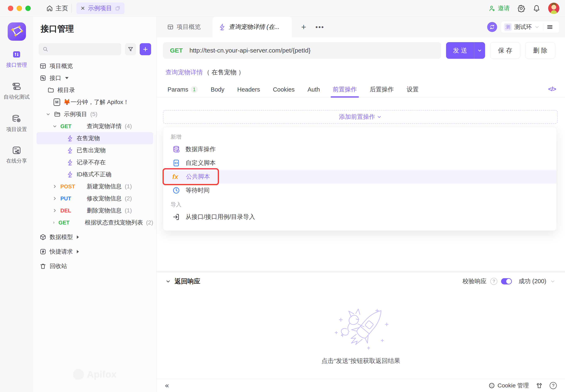  I want to click on rail-item-label: 接口管理, so click(17, 65).